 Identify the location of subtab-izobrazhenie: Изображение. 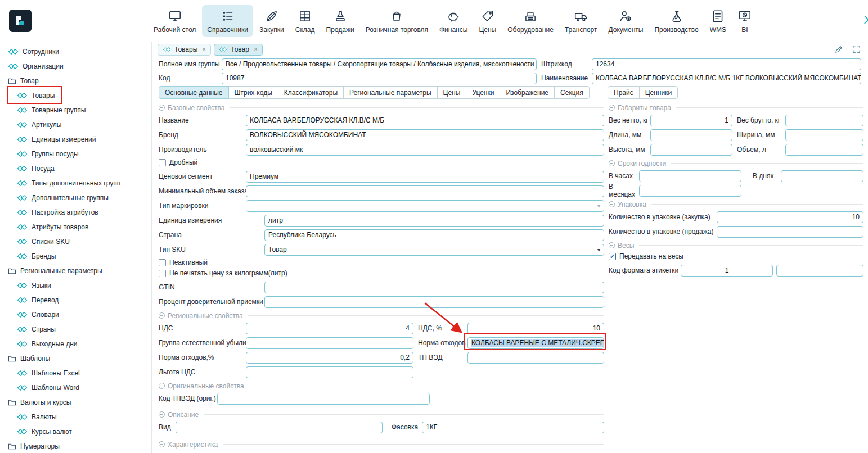
(527, 92).